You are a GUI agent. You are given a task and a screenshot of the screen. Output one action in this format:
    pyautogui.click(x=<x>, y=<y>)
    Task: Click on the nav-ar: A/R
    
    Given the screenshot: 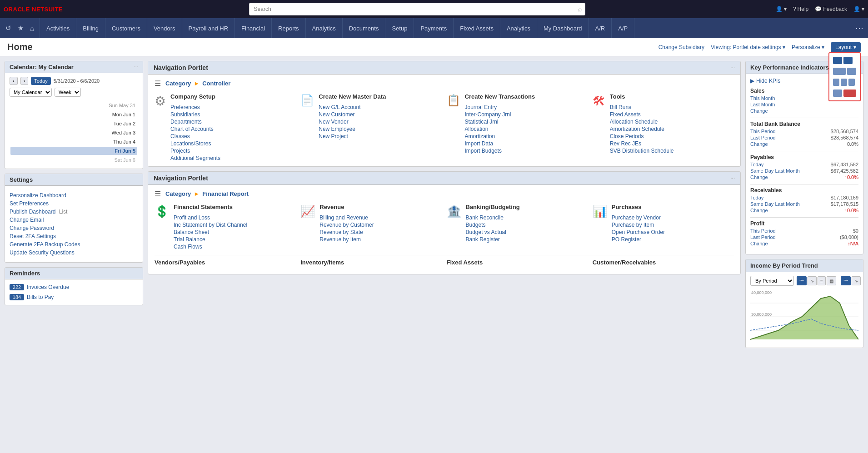 What is the action you would take?
    pyautogui.click(x=600, y=28)
    